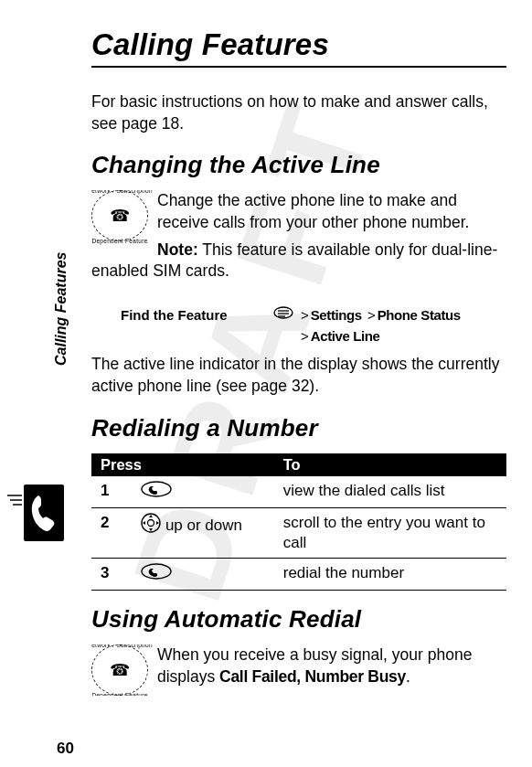 Image resolution: width=532 pixels, height=767 pixels. What do you see at coordinates (299, 666) in the screenshot?
I see `section3-para: When you receive a busy signal, your pho…` at bounding box center [299, 666].